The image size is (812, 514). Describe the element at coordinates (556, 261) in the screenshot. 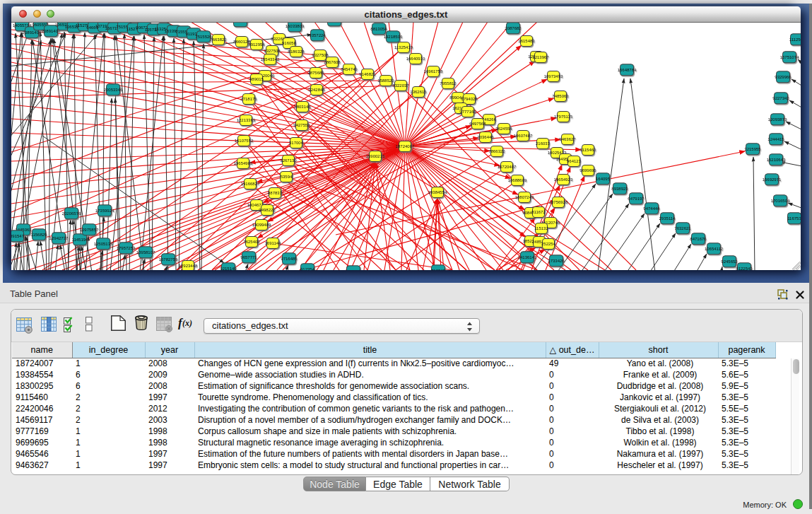

I see `svg-text: 1733426` at that location.